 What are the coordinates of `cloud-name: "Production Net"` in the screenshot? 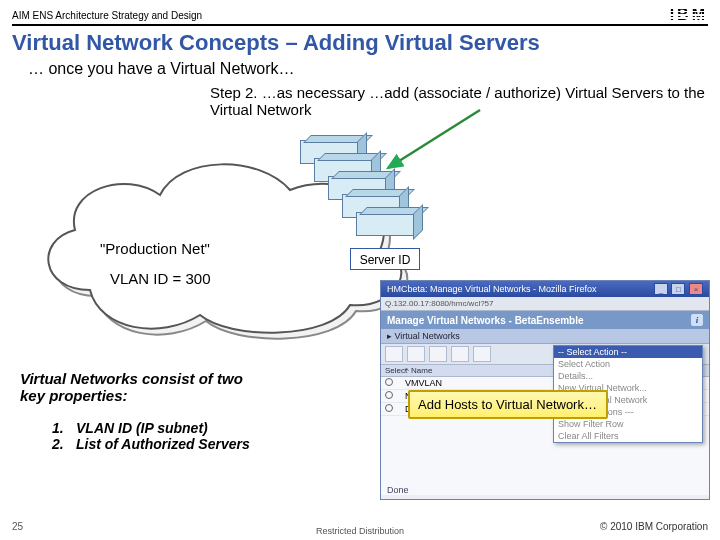 It's located at (155, 248).